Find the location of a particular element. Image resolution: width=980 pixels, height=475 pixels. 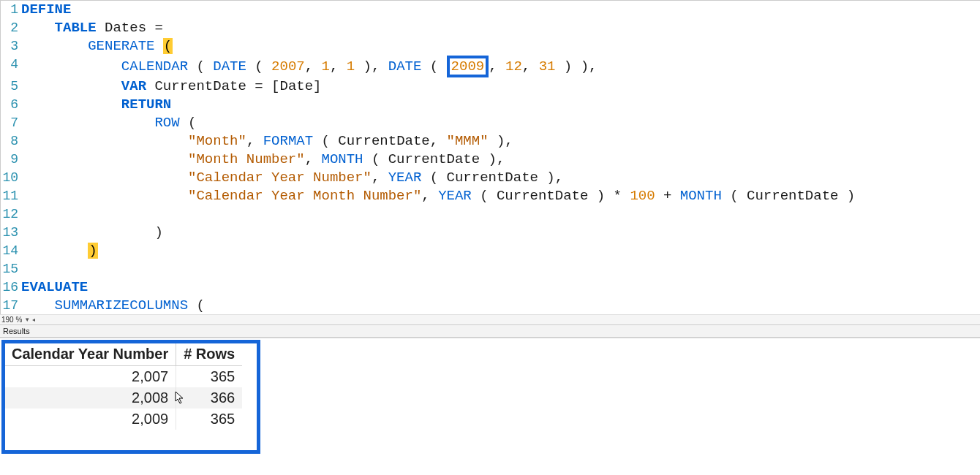

code-line: 10 "Calendar Year Number", YEAR ( Curren… is located at coordinates (490, 178).